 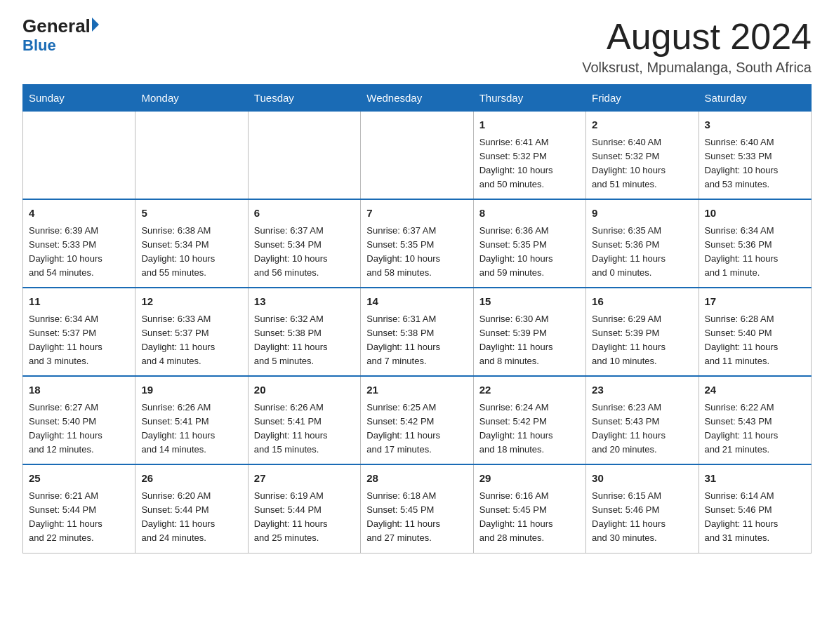 What do you see at coordinates (305, 518) in the screenshot?
I see `day-info: Sunrise: 6:19 AMSunset: 5:44 PMDaylight:…` at bounding box center [305, 518].